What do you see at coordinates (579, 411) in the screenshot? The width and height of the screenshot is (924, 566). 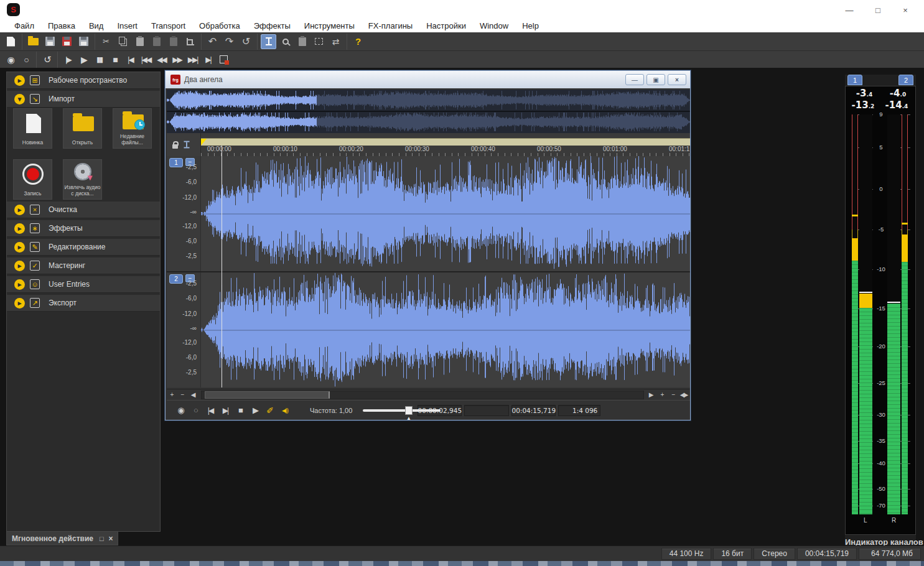 I see `zoom-ratio-display: 1:4 096` at bounding box center [579, 411].